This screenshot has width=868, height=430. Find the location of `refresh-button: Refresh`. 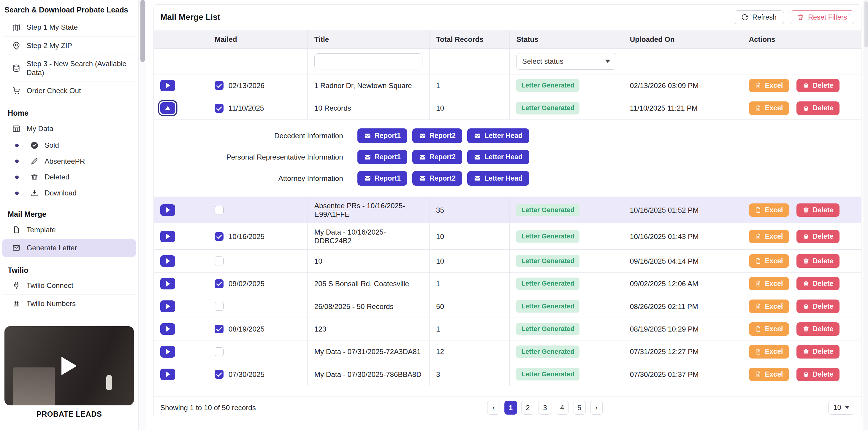

refresh-button: Refresh is located at coordinates (759, 18).